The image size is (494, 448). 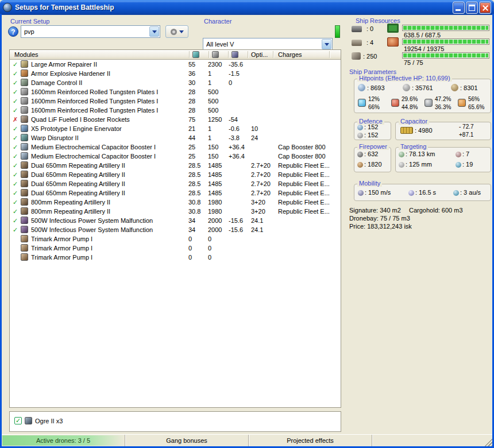 I want to click on character-combobox: All level V, so click(x=268, y=44).